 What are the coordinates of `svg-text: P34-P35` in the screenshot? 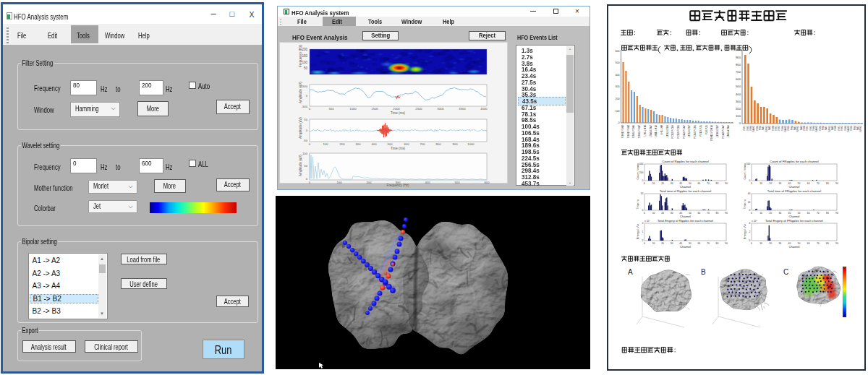 It's located at (707, 130).